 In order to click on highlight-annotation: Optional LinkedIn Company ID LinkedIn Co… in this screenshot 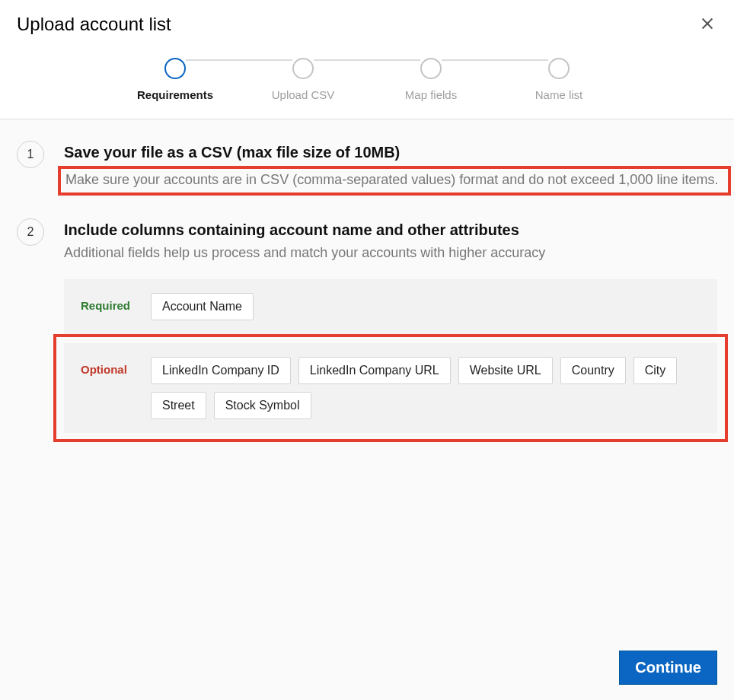, I will do `click(391, 388)`.